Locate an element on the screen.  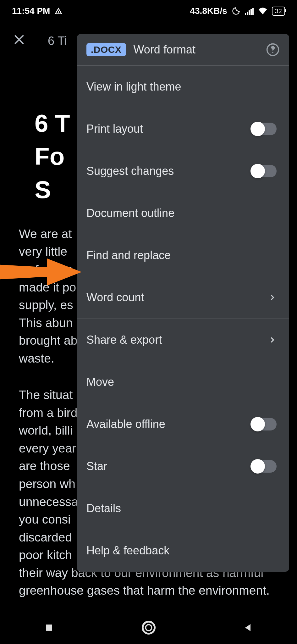
menu-item-document-outline: Document outline is located at coordinates (183, 213).